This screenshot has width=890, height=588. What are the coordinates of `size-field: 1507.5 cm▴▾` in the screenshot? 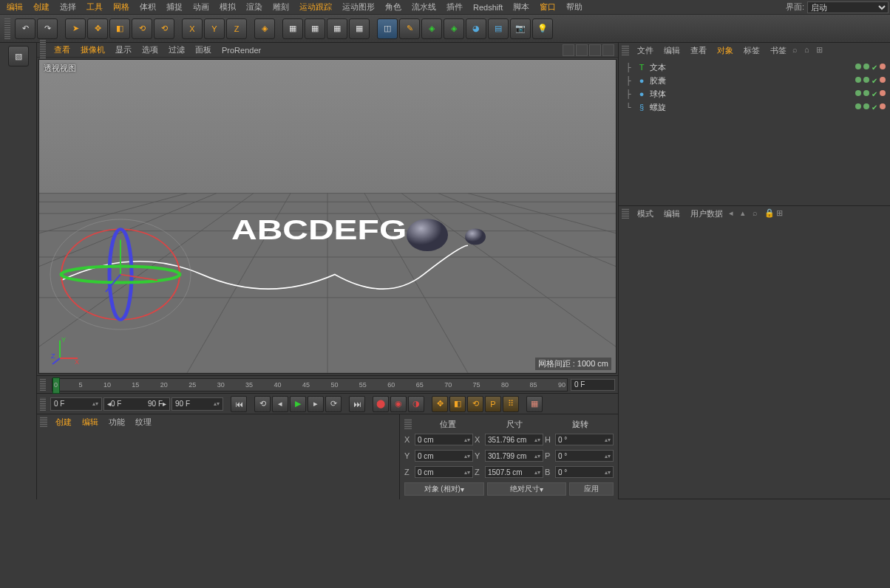 It's located at (514, 472).